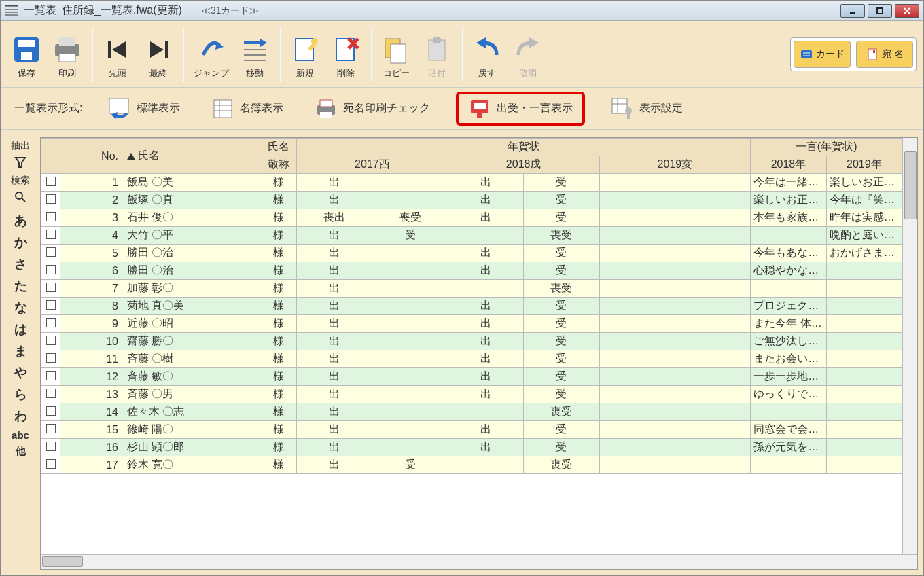  Describe the element at coordinates (334, 236) in the screenshot. I see `cell-2017-out: 出` at that location.